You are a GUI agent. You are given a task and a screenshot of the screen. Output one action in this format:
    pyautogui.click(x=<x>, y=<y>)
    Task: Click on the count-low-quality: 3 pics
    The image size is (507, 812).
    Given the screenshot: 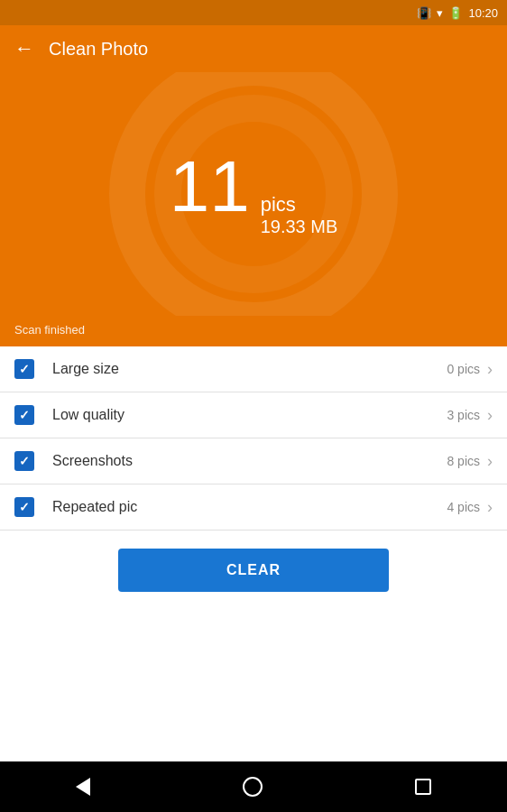 What is the action you would take?
    pyautogui.click(x=464, y=415)
    